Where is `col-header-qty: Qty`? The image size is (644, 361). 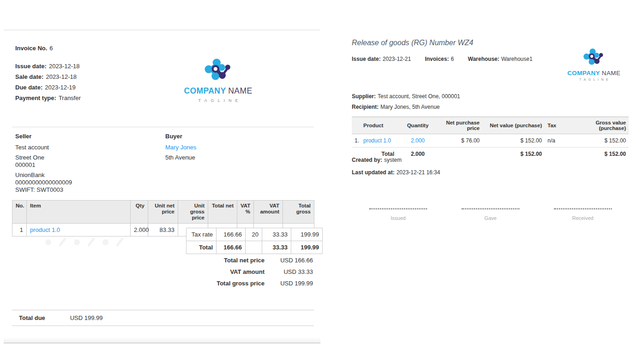
col-header-qty: Qty is located at coordinates (139, 212).